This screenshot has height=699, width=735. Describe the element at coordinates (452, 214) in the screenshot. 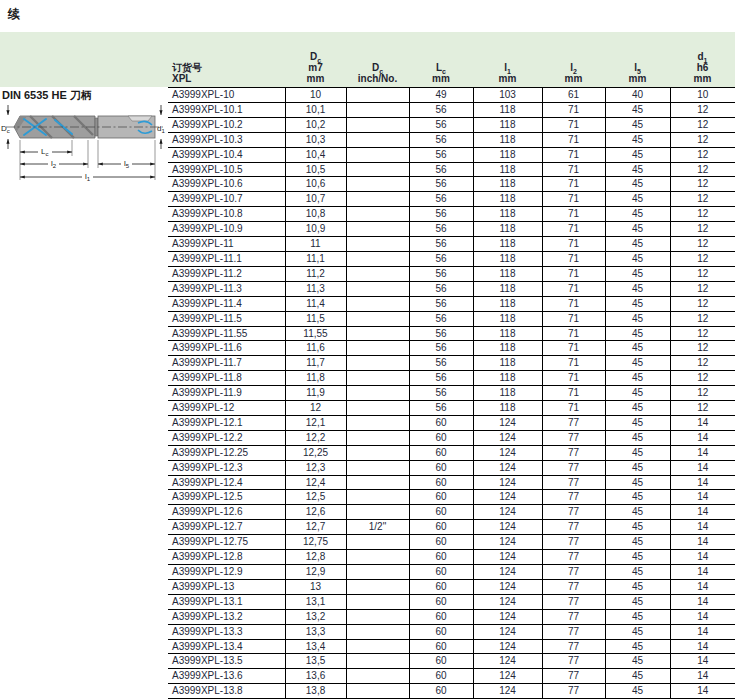

I see `table-row: A3999XPL-10.810,856118714512` at that location.